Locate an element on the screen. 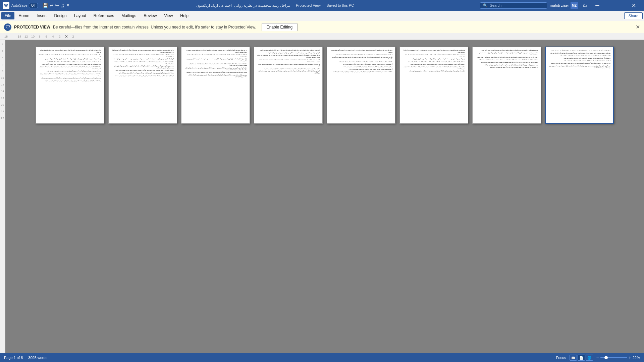  title-bar: W AutoSave Off 💾 ↩ ↪ 🖨 ▼ مراحل رشد شخصیت… is located at coordinates (322, 5).